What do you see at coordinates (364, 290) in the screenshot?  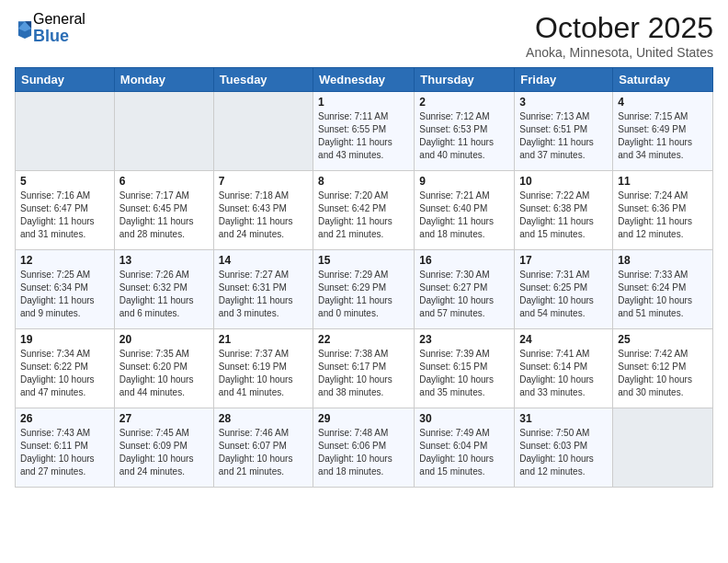 I see `table-row: 15Sunrise: 7:29 AMSunset: 6:29 PMDayligh…` at bounding box center [364, 290].